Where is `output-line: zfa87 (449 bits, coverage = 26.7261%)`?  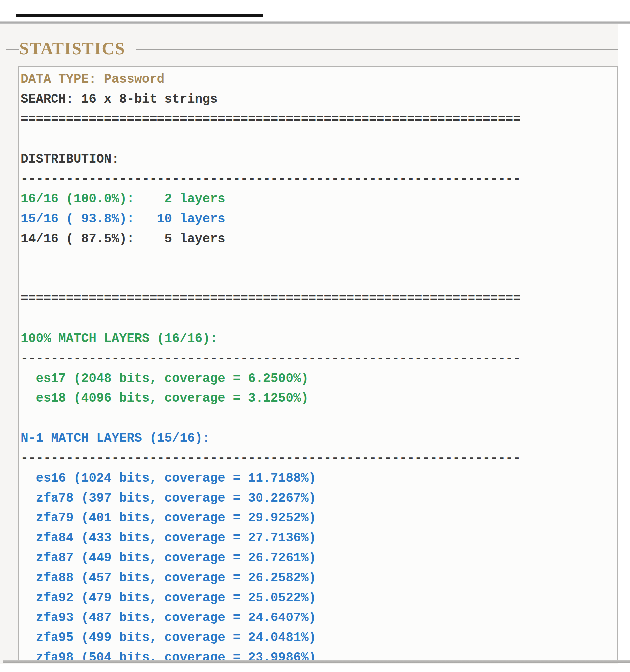 output-line: zfa87 (449 bits, coverage = 26.7261%) is located at coordinates (319, 558).